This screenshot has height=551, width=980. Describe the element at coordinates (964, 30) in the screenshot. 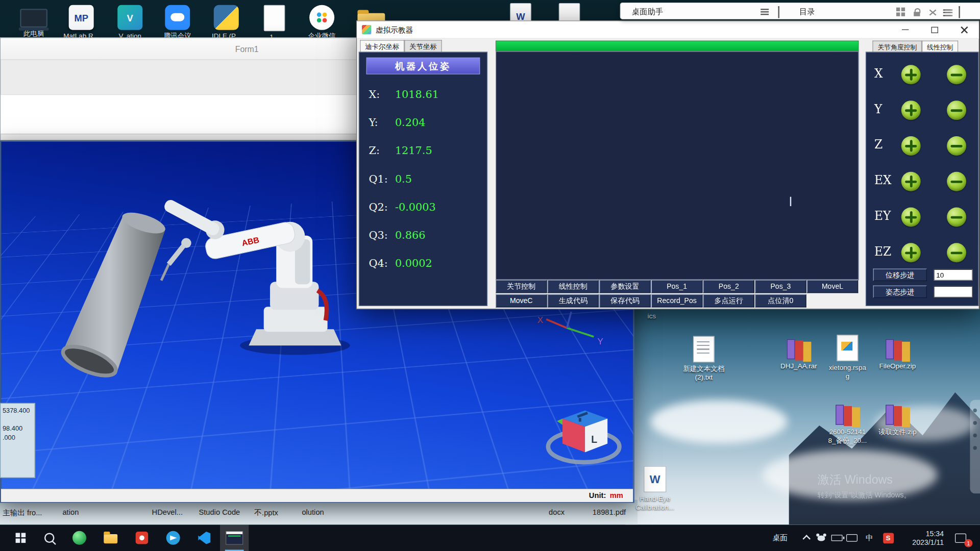

I see `close-button` at that location.